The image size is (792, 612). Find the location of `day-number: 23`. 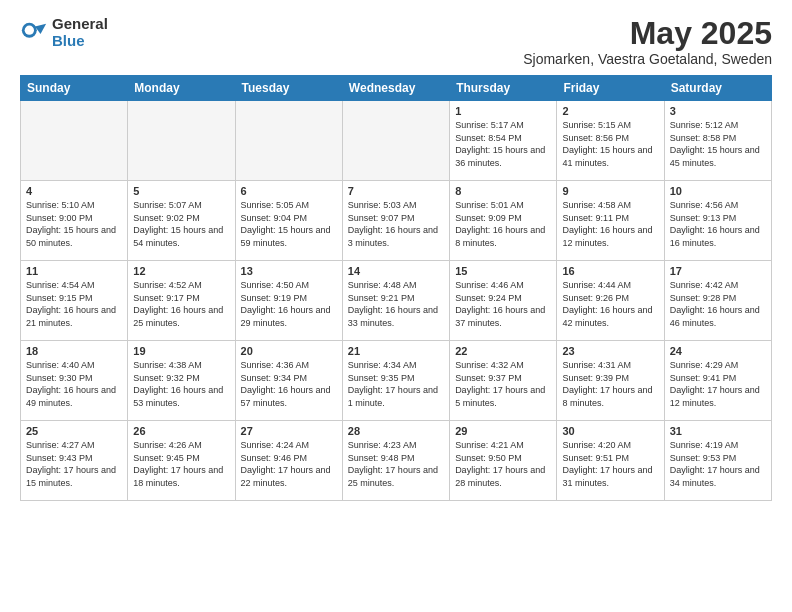

day-number: 23 is located at coordinates (610, 351).